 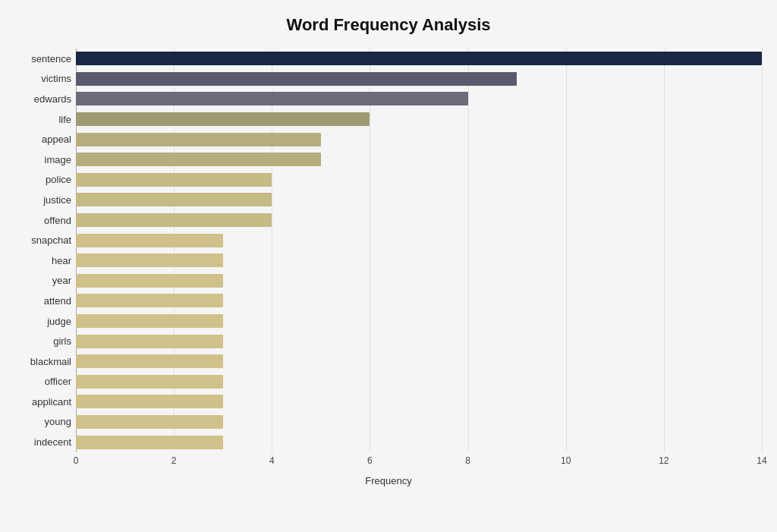 I want to click on y-label-snapchat: snapchat, so click(x=43, y=240).